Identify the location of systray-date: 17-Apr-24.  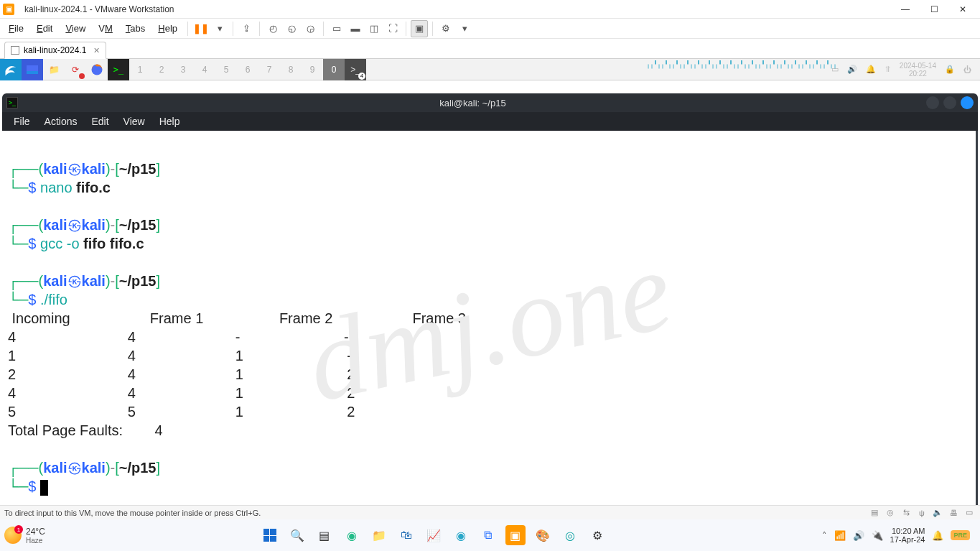
(907, 540).